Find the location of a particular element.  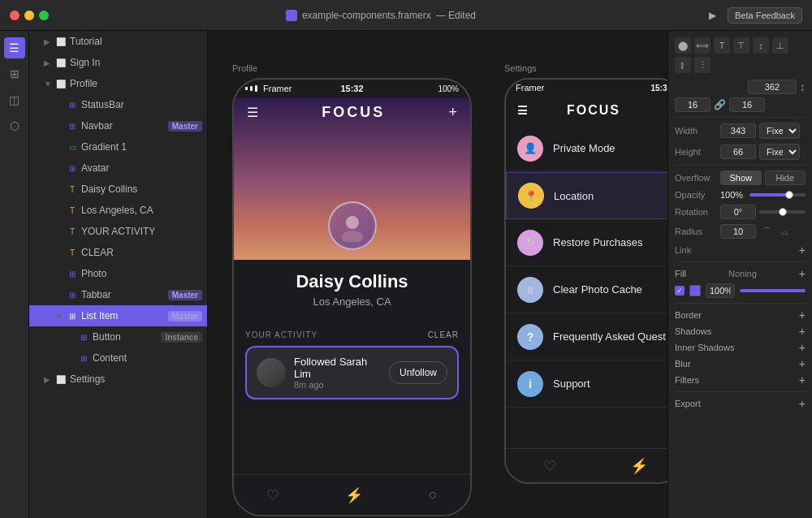

settings-item-location: 📍 Location is located at coordinates (586, 196).